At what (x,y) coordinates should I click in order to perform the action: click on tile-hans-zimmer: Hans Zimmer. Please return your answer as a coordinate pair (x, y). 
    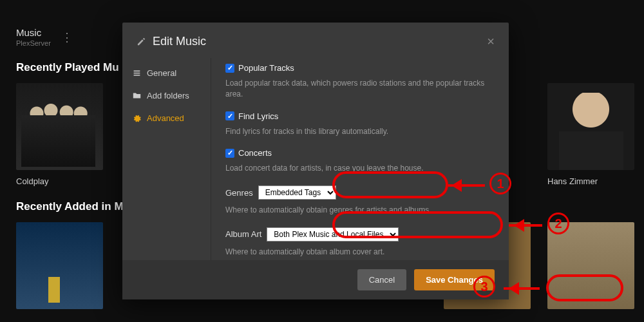
    Looking at the image, I should click on (591, 135).